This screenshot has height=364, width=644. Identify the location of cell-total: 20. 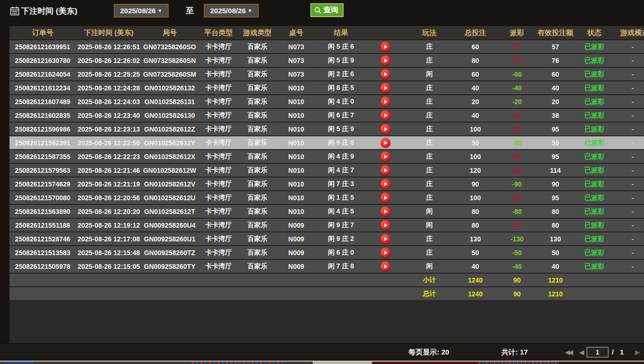
(475, 101).